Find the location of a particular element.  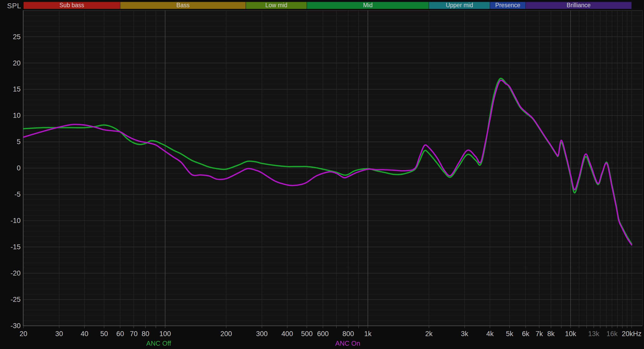

y-tick-label: 25 is located at coordinates (17, 37).